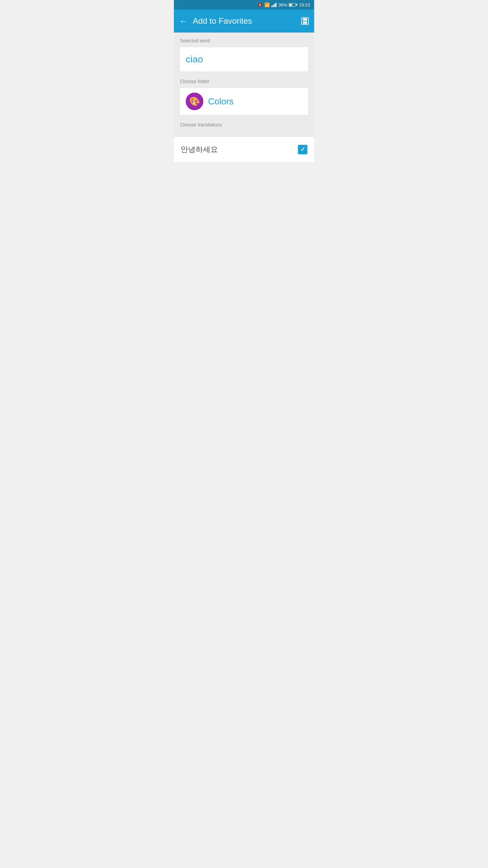  What do you see at coordinates (260, 5) in the screenshot?
I see `mute-icon: 🔇` at bounding box center [260, 5].